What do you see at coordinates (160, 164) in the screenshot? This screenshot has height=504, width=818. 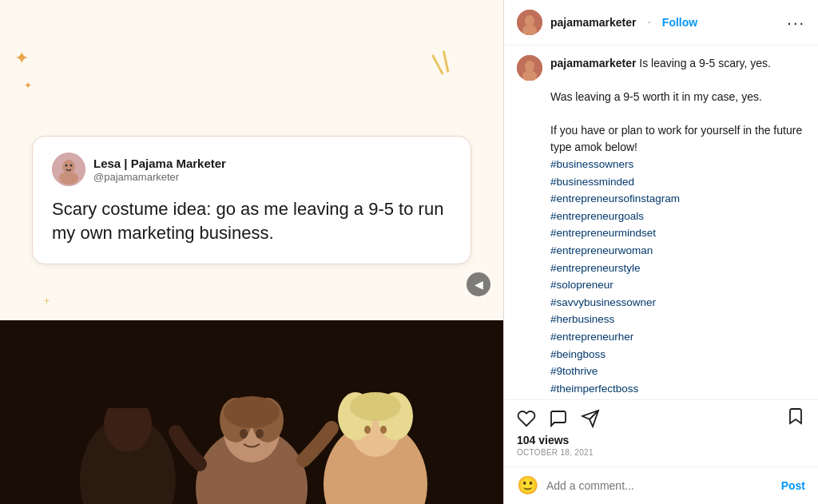 I see `tweet-name: Lesa | Pajama Marketer` at bounding box center [160, 164].